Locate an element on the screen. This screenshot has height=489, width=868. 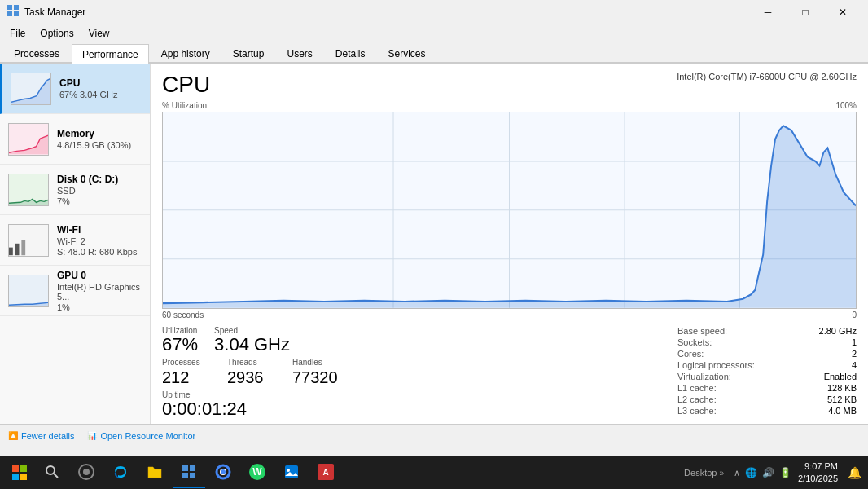
menu-view: View is located at coordinates (99, 33).